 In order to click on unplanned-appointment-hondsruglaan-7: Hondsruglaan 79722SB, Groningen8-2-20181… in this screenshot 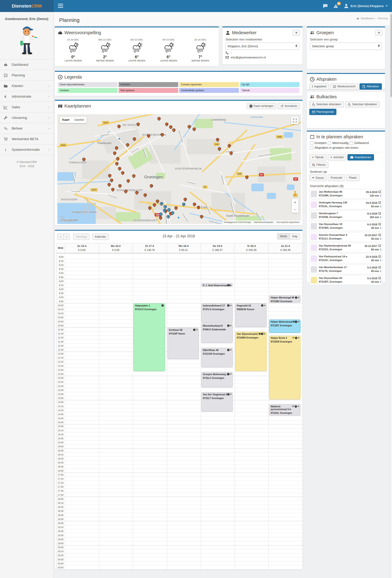, I will do `click(346, 215)`.